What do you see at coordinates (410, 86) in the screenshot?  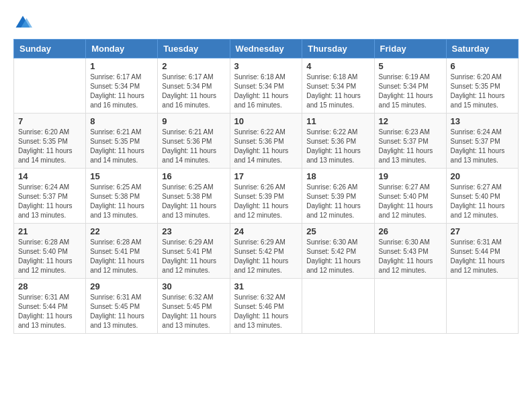 I see `calendar-cell: 5Sunrise: 6:19 AM Sunset: 5:34 PM Daylig…` at bounding box center [410, 86].